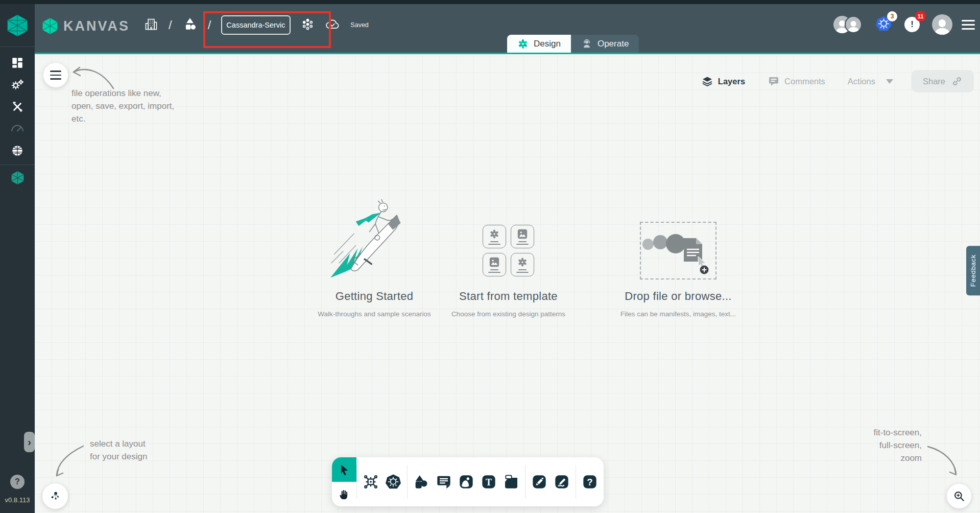 The height and width of the screenshot is (513, 980). I want to click on zoom-controls-button, so click(959, 496).